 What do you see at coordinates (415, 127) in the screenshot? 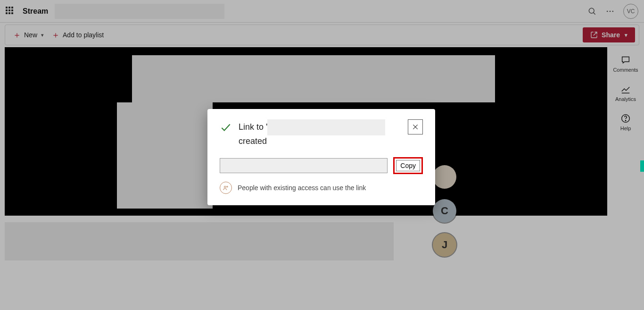
I see `close-button` at bounding box center [415, 127].